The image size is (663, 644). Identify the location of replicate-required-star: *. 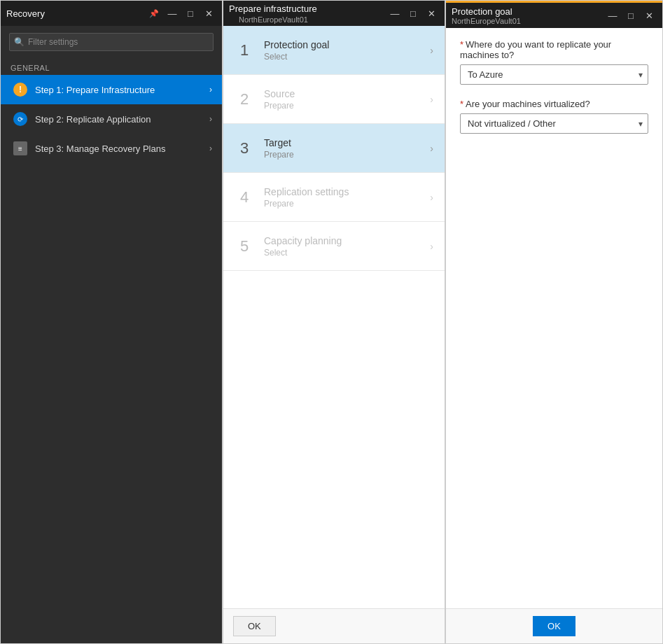
(462, 45).